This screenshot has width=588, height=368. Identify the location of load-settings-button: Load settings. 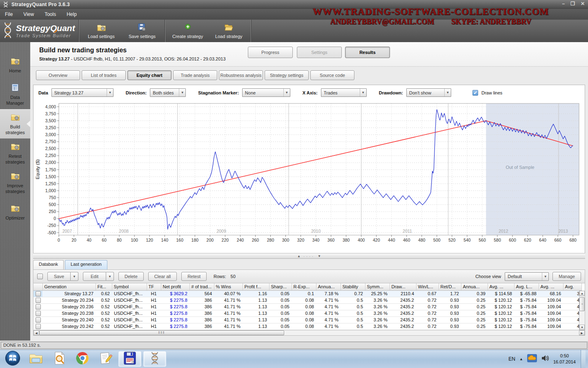
(101, 31).